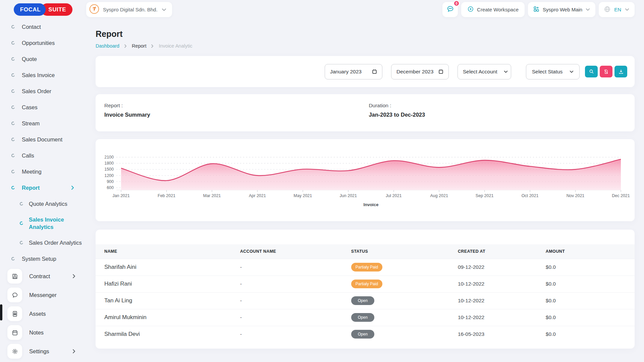  What do you see at coordinates (43, 59) in the screenshot?
I see `sidebar-item-quote: Quote` at bounding box center [43, 59].